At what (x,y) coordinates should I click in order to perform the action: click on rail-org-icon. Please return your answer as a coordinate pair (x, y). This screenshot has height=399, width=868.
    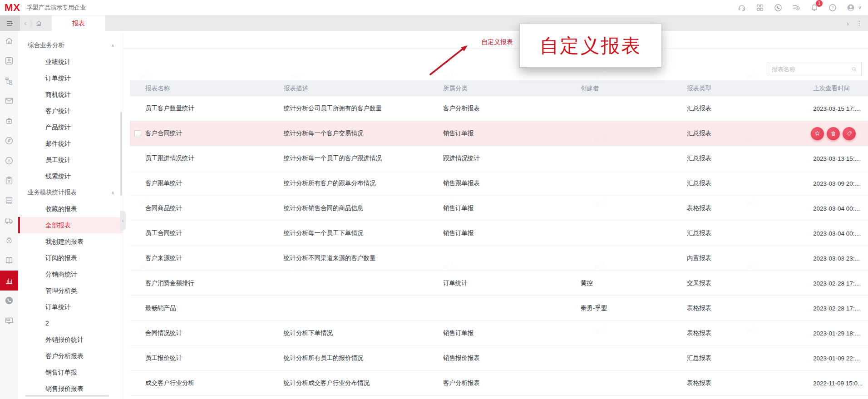
    Looking at the image, I should click on (9, 81).